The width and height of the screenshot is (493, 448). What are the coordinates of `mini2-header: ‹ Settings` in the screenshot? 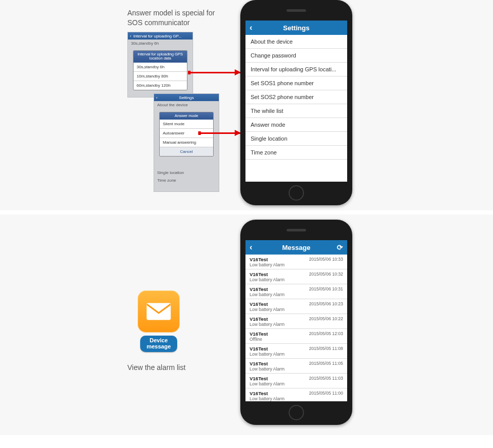 It's located at (186, 98).